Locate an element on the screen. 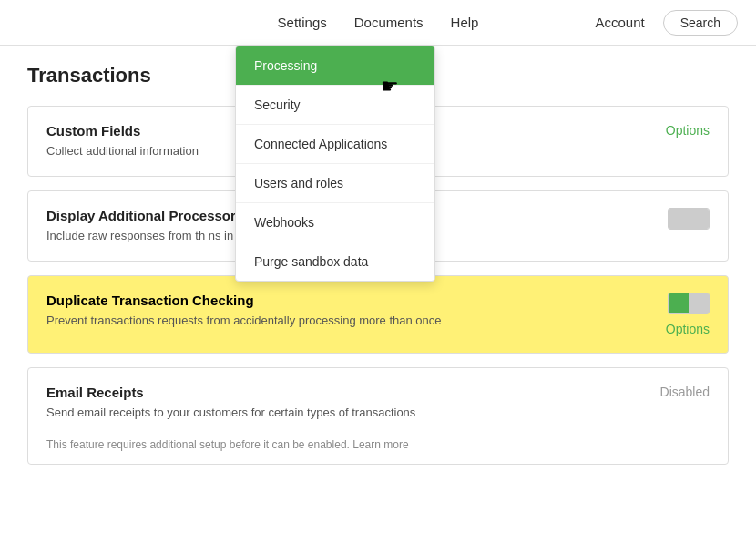 The image size is (756, 555). duplicate-toggle-off is located at coordinates (699, 303).